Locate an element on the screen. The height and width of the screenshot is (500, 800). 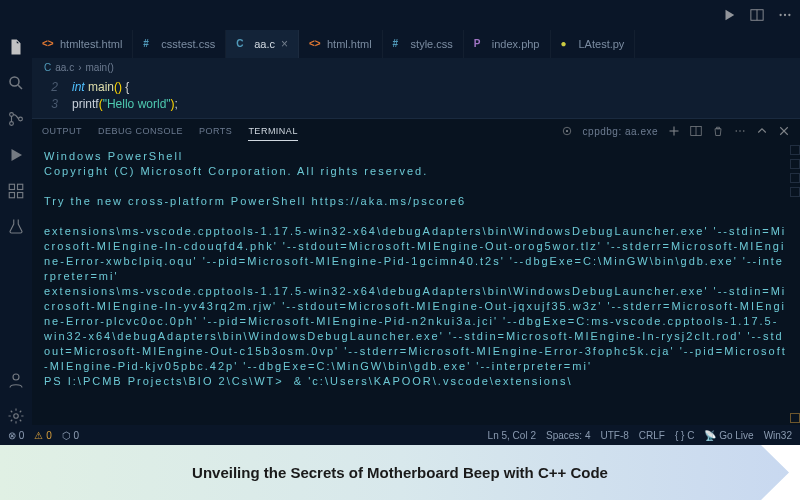
new-terminal-icon is located at coordinates (674, 131).